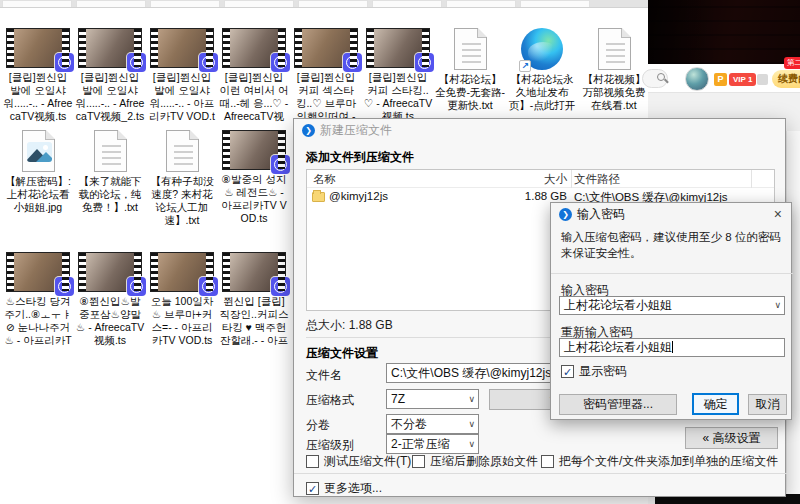 This screenshot has width=800, height=504. Describe the element at coordinates (38, 300) in the screenshot. I see `desktop-icon-video: ▶♨스타킹 당겨주기..⑧ㅗㅜㅑ⊘ 눈나나주거♨ - 아프리카TV V...` at that location.